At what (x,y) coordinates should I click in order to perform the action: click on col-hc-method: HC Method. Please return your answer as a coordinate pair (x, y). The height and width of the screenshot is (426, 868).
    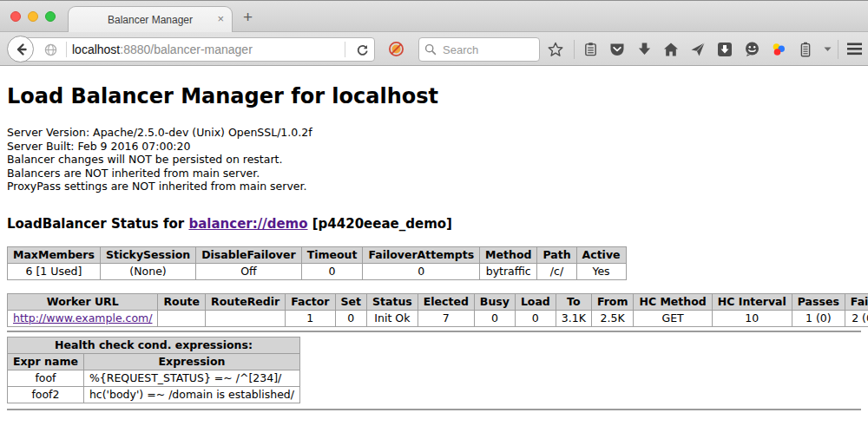
    Looking at the image, I should click on (673, 302).